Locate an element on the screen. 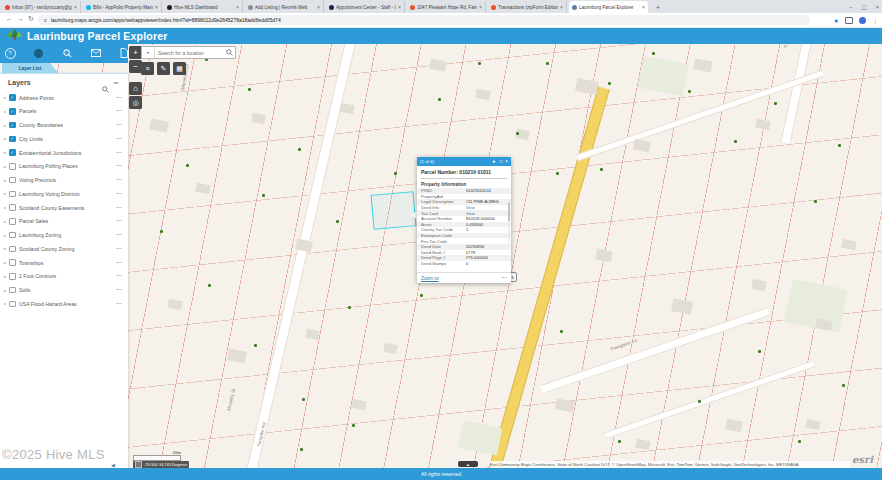  layer-row-parcels: ▸✓Parcels••• is located at coordinates (64, 112).